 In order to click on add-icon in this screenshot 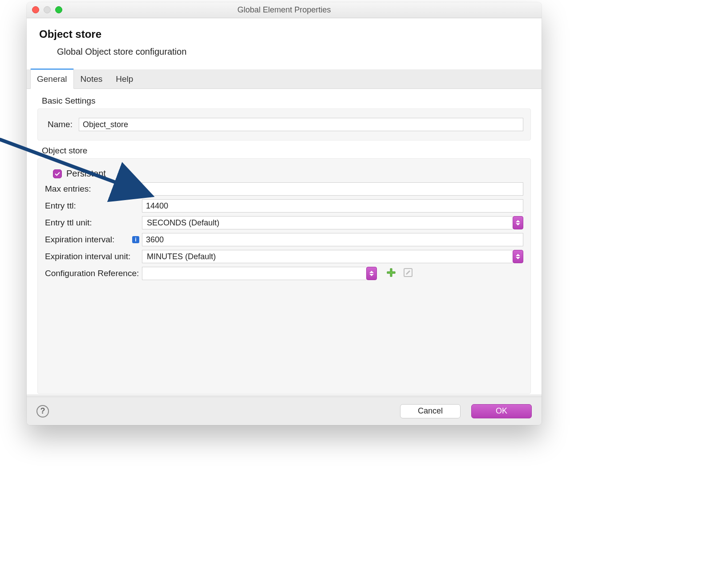, I will do `click(391, 274)`.